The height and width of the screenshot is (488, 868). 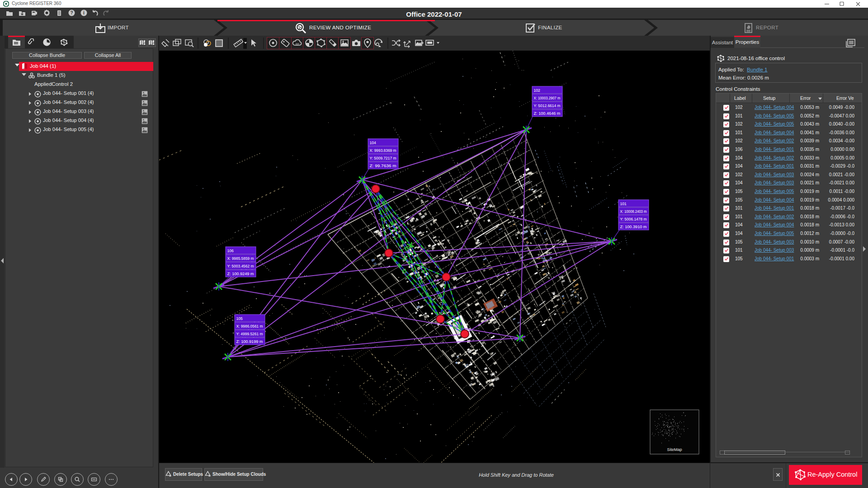 I want to click on svg-text: Z: 100.3910 m, so click(x=634, y=227).